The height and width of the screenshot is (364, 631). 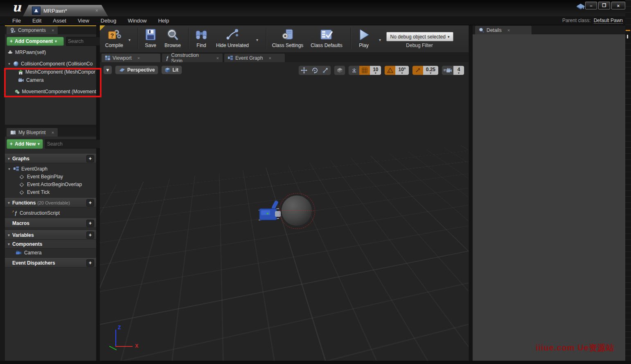 I want to click on pawn-preview, so click(x=304, y=217).